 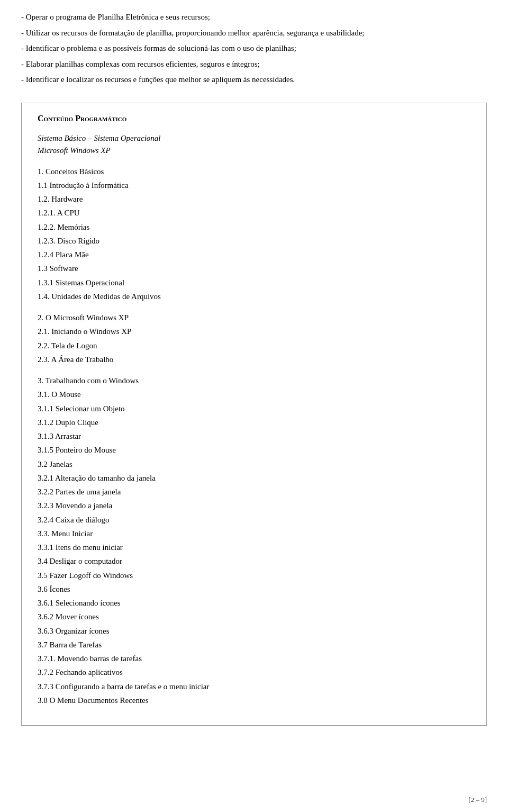 I want to click on toc-item: 2.1. Iniciando o Windows XP, so click(x=254, y=331).